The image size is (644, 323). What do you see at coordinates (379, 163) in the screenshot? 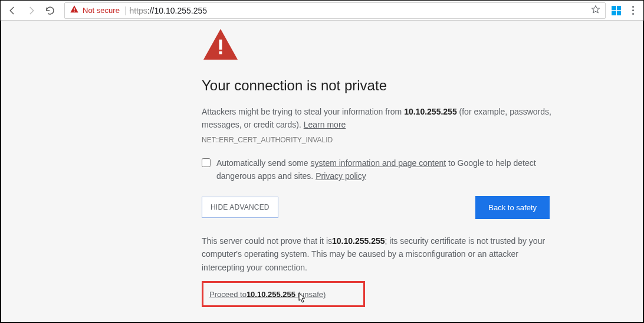
I see `system-info-link: system information and page content` at bounding box center [379, 163].